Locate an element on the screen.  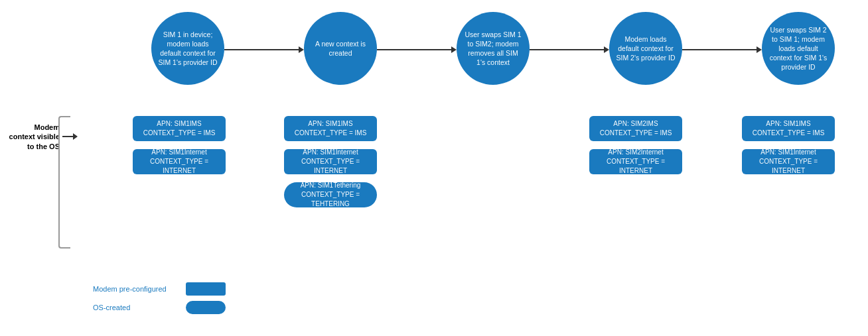
legend-rect-icon is located at coordinates (206, 289).